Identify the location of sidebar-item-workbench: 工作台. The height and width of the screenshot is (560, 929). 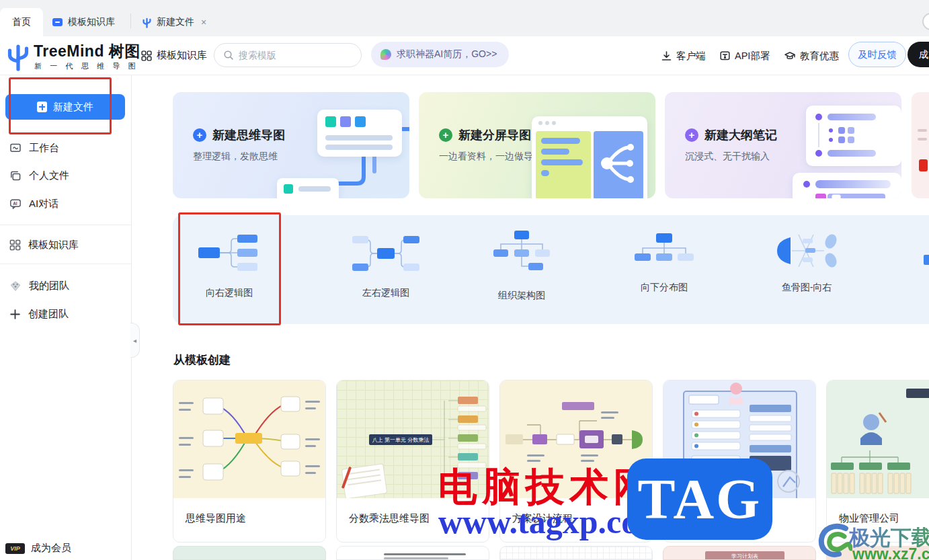
(66, 148).